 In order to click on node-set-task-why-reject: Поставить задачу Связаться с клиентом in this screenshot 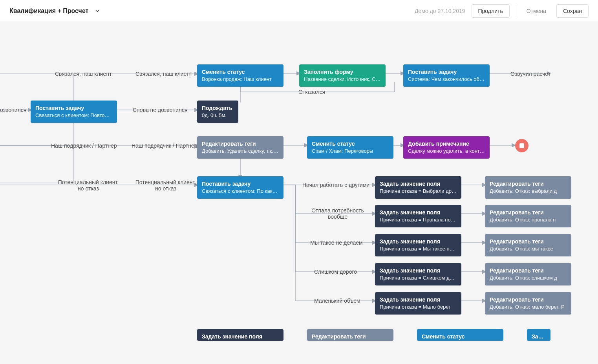, I will do `click(240, 188)`.